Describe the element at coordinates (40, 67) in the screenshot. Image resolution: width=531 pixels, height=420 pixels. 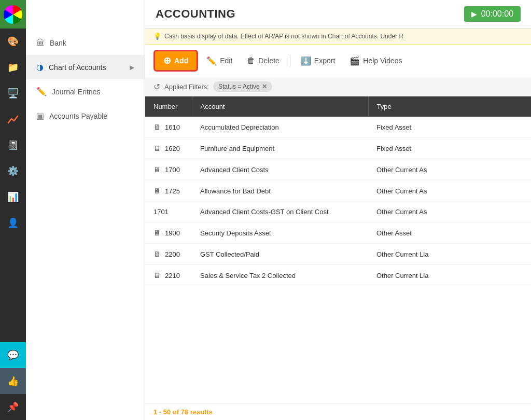
I see `chart-accounts-icon: ◑` at that location.